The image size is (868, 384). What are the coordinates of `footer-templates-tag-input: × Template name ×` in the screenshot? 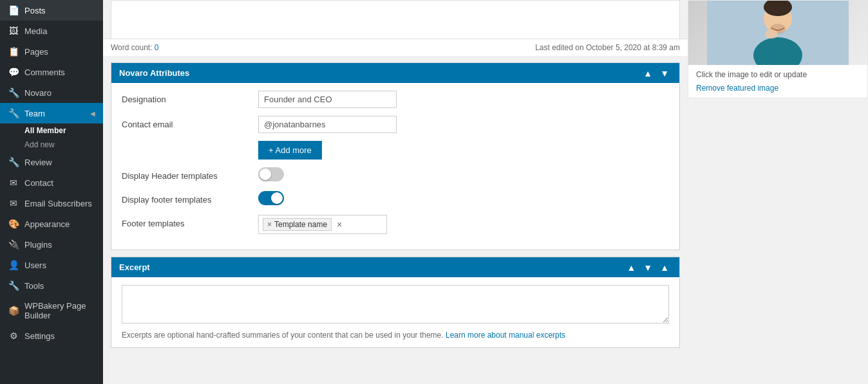 It's located at (323, 224).